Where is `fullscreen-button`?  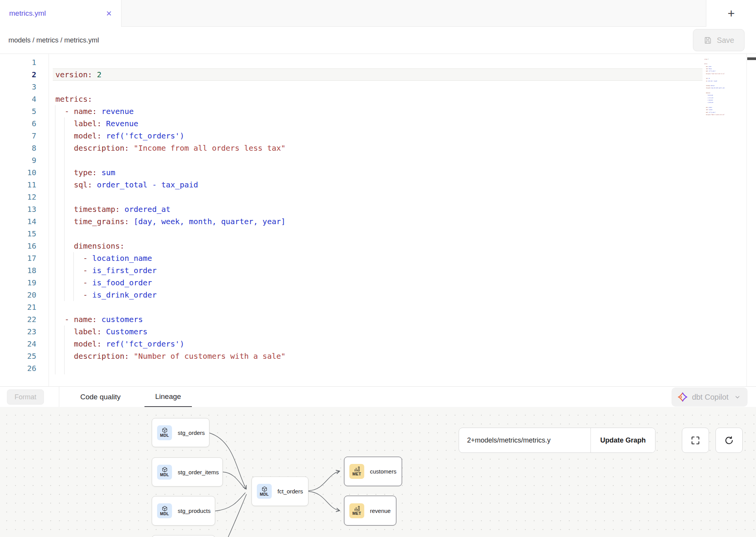 fullscreen-button is located at coordinates (696, 440).